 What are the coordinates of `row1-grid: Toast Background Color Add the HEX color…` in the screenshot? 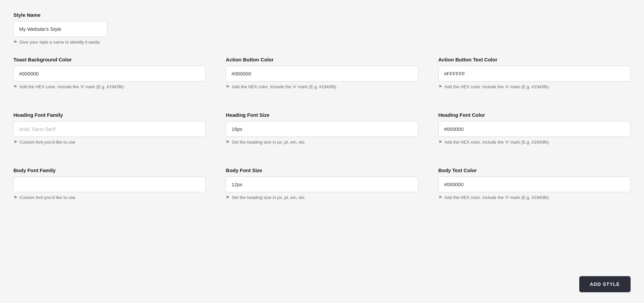 It's located at (322, 79).